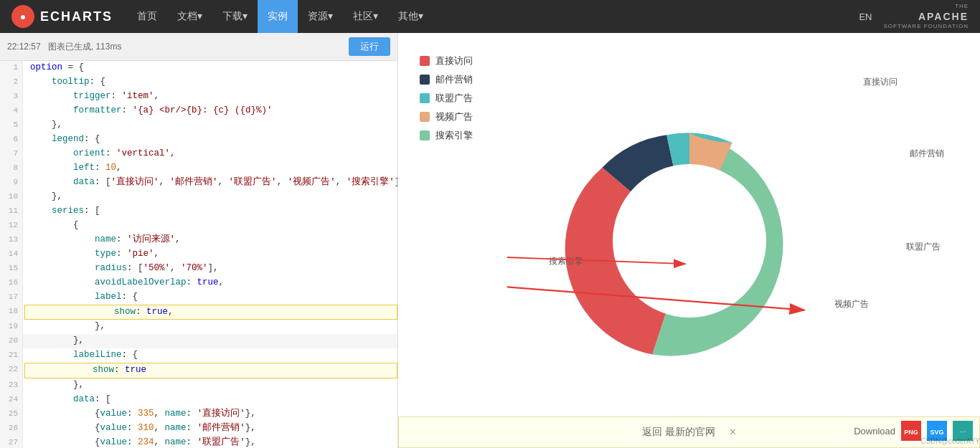 The height and width of the screenshot is (448, 980). What do you see at coordinates (679, 432) in the screenshot?
I see `notification-text: 返回 最新的官网` at bounding box center [679, 432].